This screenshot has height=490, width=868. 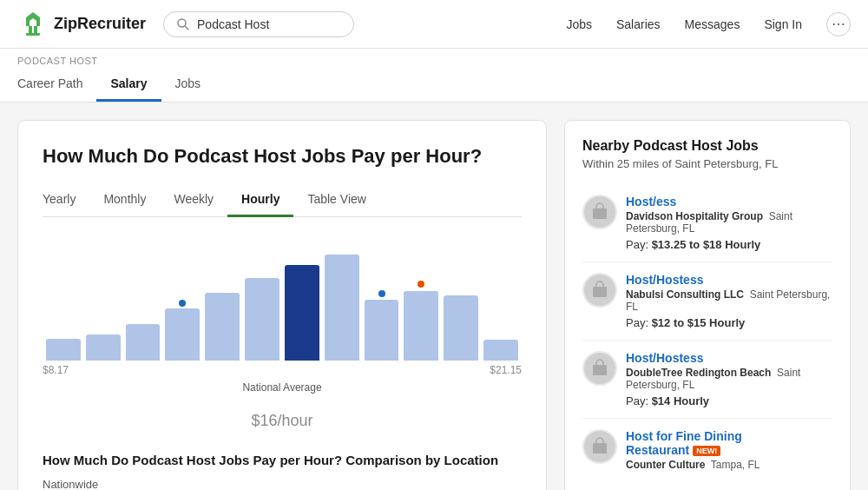 What do you see at coordinates (128, 87) in the screenshot?
I see `subnav-salary: Salary` at bounding box center [128, 87].